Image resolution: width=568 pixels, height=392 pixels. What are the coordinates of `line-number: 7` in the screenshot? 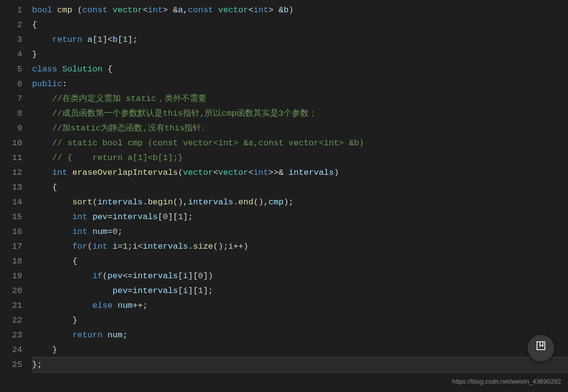 It's located at (11, 99).